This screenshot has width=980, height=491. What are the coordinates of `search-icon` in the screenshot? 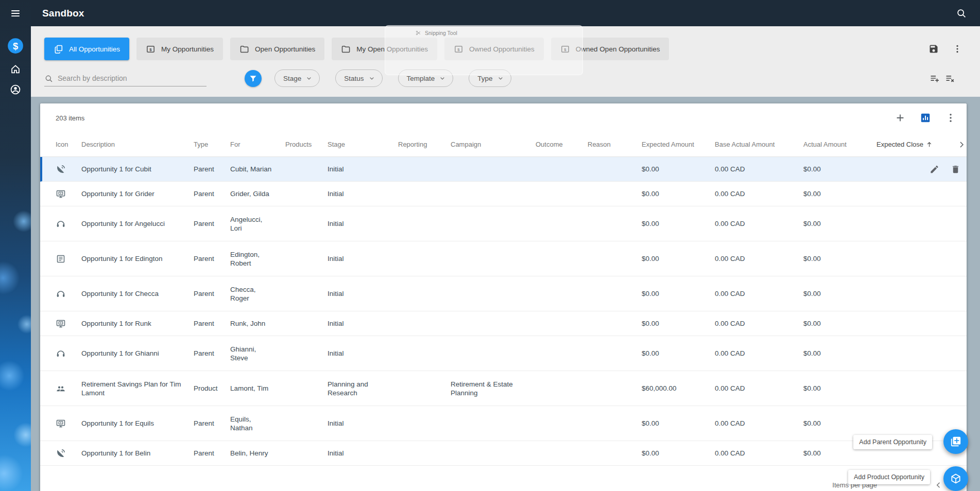 It's located at (961, 13).